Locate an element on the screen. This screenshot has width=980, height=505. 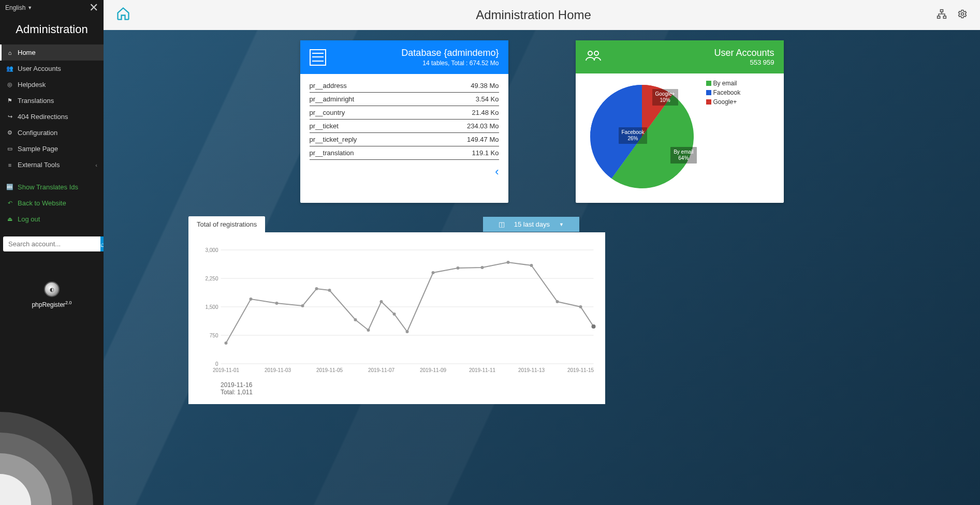
sidebar: English ▼ ✕ Administration ⌂Home 👥User A… is located at coordinates (52, 252).